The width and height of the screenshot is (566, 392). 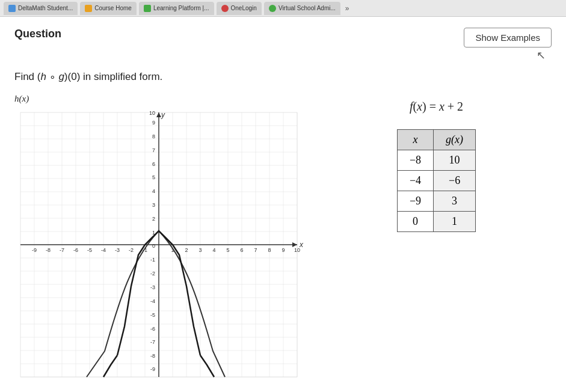 What do you see at coordinates (455, 201) in the screenshot?
I see `table-cell-gx-3: 3` at bounding box center [455, 201].